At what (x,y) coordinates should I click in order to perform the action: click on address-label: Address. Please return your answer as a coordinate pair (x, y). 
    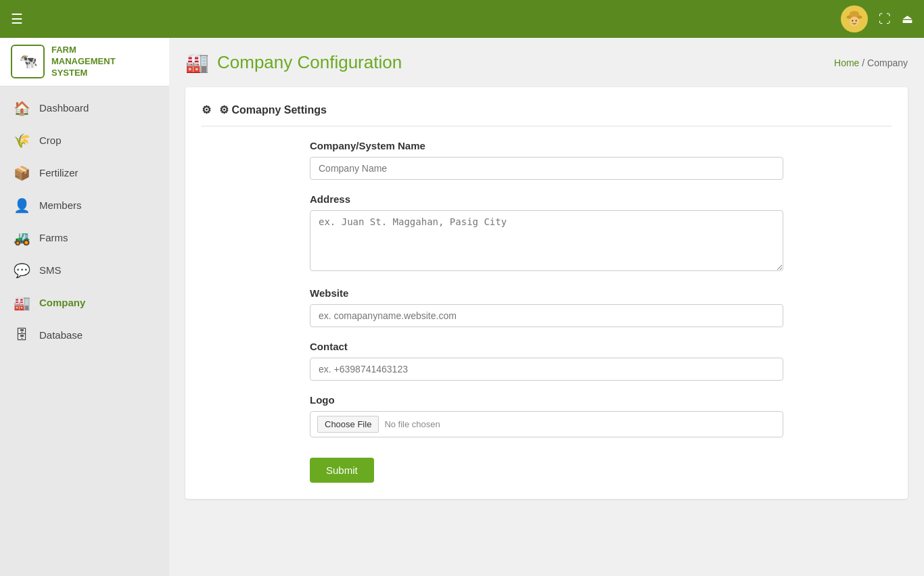
    Looking at the image, I should click on (547, 199).